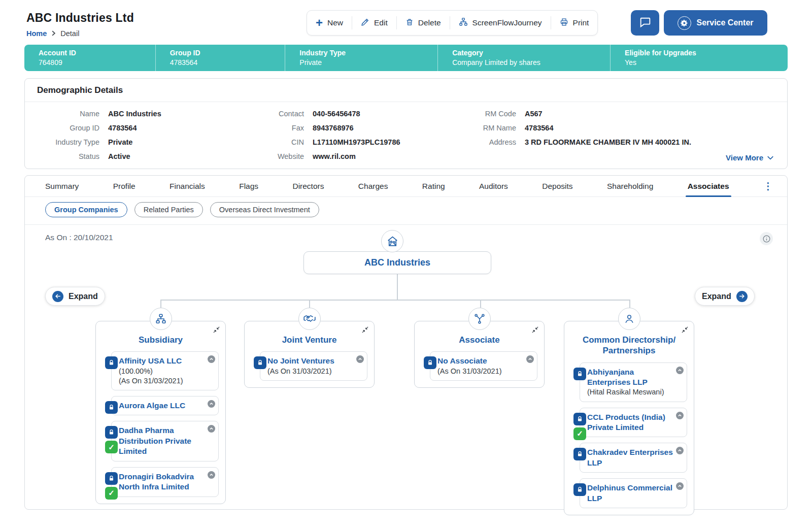 The height and width of the screenshot is (529, 812). Describe the element at coordinates (162, 361) in the screenshot. I see `company-link: Affinity USA LLC` at that location.